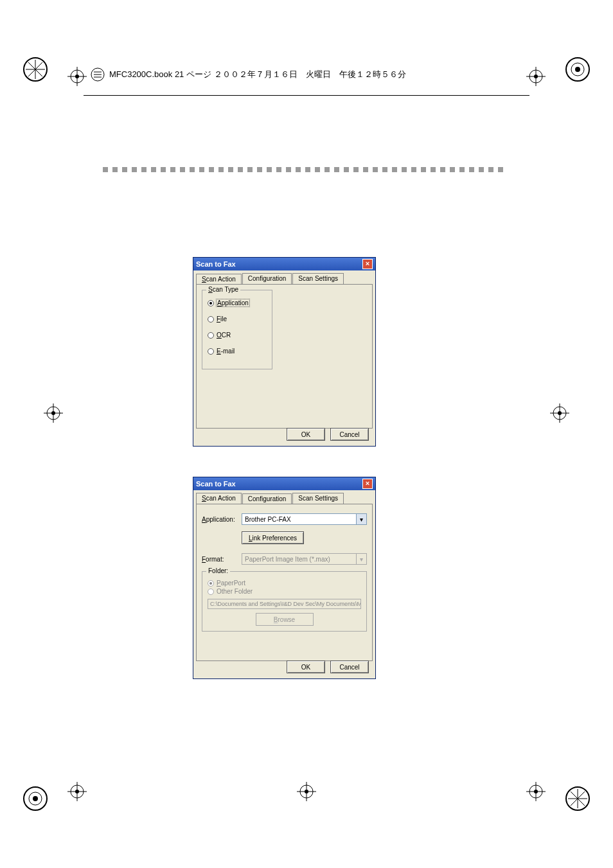  I want to click on book-icon, so click(98, 75).